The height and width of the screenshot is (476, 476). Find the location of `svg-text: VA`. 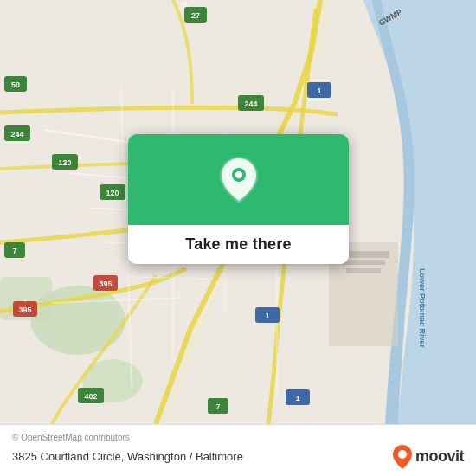

svg-text: VA is located at coordinates (185, 5).